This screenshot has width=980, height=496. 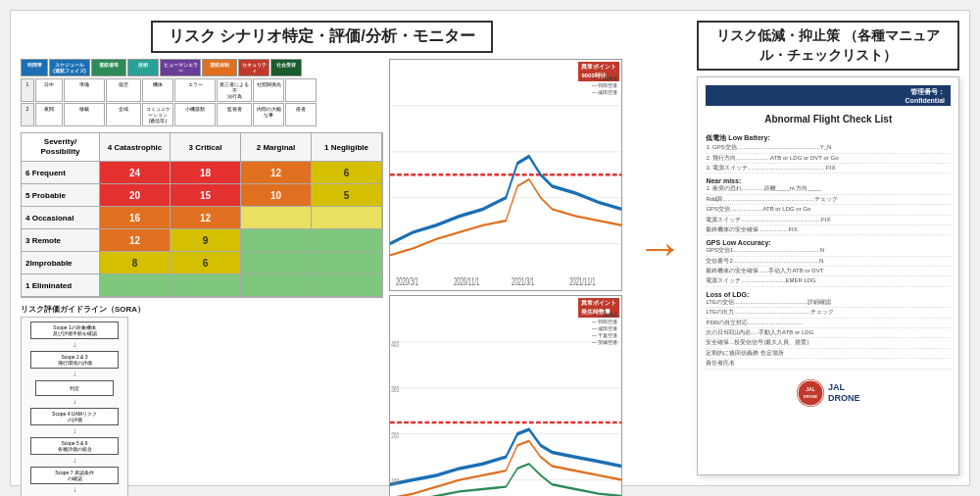 I want to click on row1-security: 社団関係先, so click(x=269, y=90).